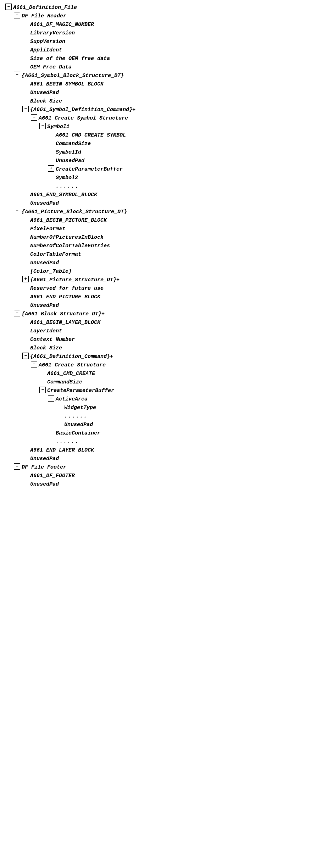 The width and height of the screenshot is (321, 868). Describe the element at coordinates (165, 76) in the screenshot. I see `tree-item-symbol-block: {A661_Symbol_Block_Structure_DT}` at that location.